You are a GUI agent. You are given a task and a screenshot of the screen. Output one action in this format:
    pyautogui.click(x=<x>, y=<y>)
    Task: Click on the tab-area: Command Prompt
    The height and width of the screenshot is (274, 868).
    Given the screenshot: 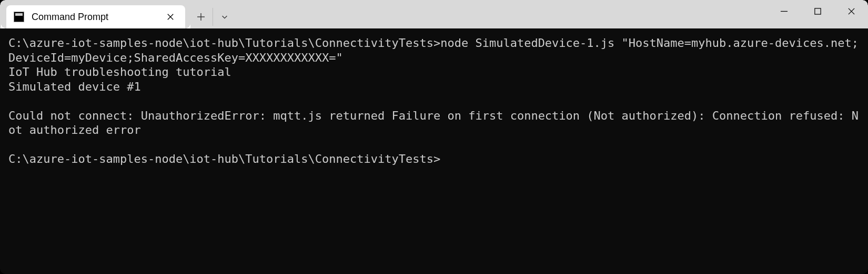 What is the action you would take?
    pyautogui.click(x=118, y=14)
    